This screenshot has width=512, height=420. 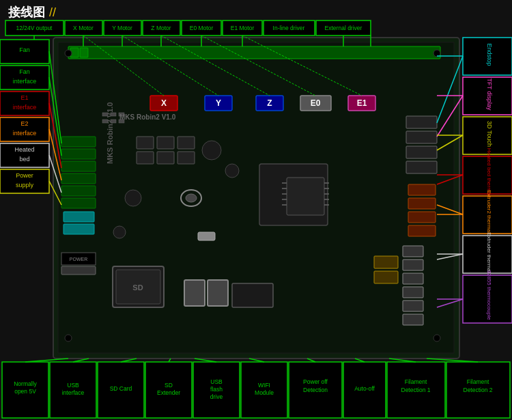 What do you see at coordinates (264, 393) in the screenshot?
I see `svg-text: Module` at bounding box center [264, 393].